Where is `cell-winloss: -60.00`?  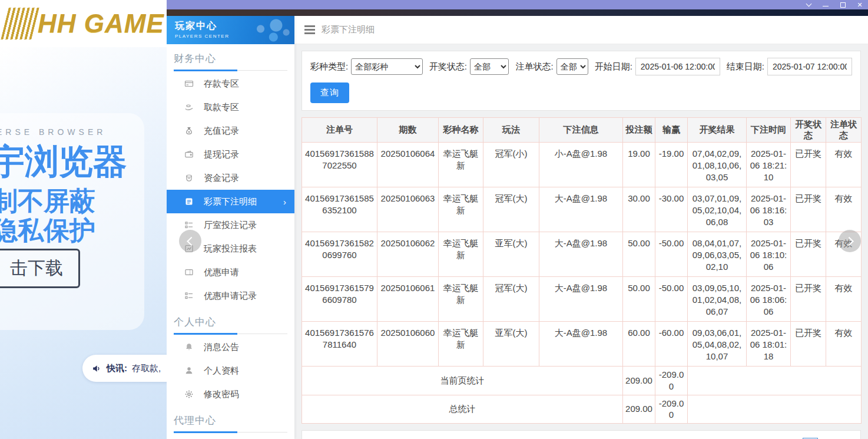 cell-winloss: -60.00 is located at coordinates (671, 344).